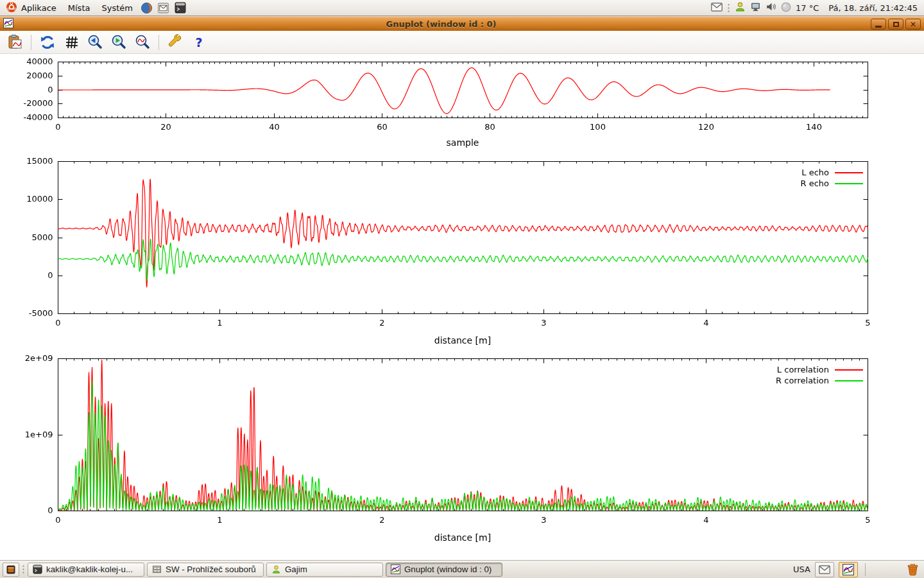 The image size is (924, 578). What do you see at coordinates (119, 42) in the screenshot?
I see `zoom-next-button` at bounding box center [119, 42].